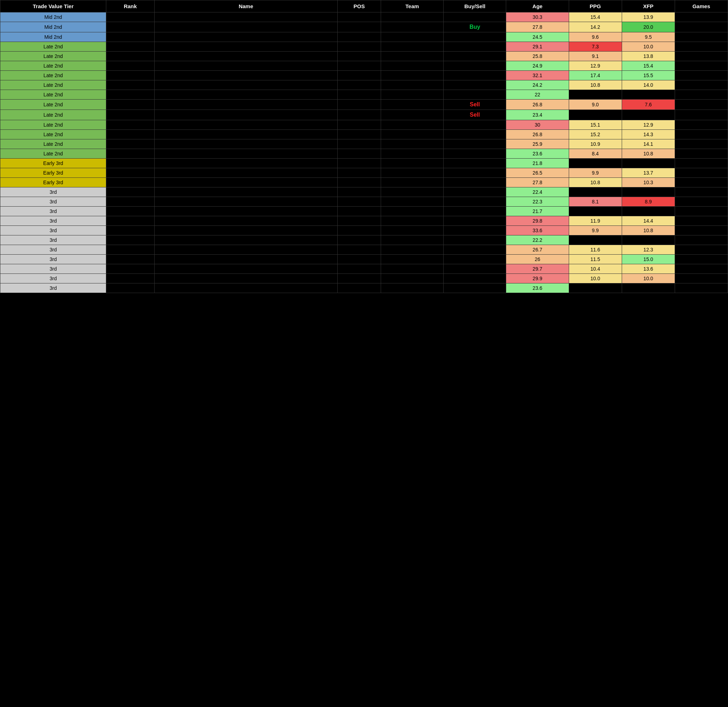 The width and height of the screenshot is (728, 707). I want to click on xfp-cell: 15.5, so click(648, 75).